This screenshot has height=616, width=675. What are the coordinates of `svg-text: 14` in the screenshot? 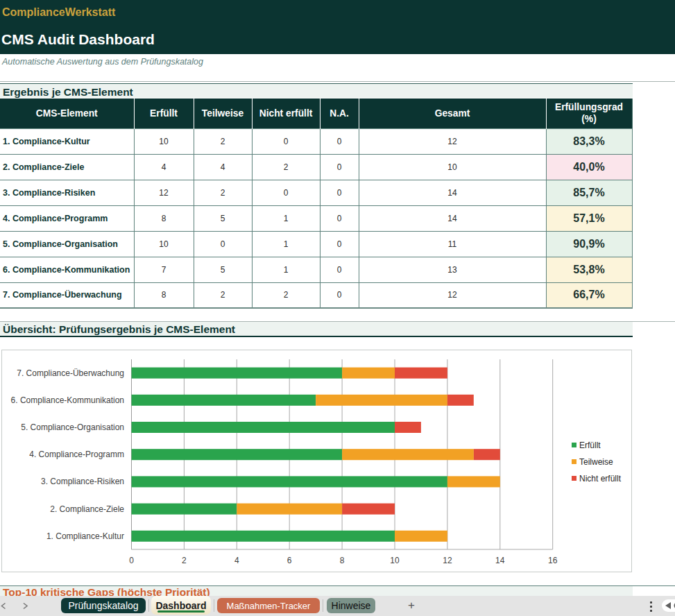 It's located at (500, 561).